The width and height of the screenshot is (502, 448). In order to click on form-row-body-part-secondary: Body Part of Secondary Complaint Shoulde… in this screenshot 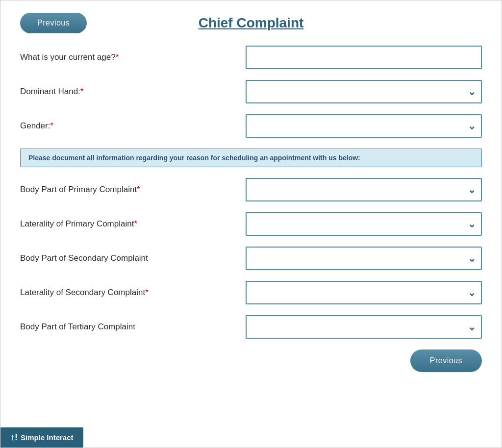, I will do `click(251, 258)`.